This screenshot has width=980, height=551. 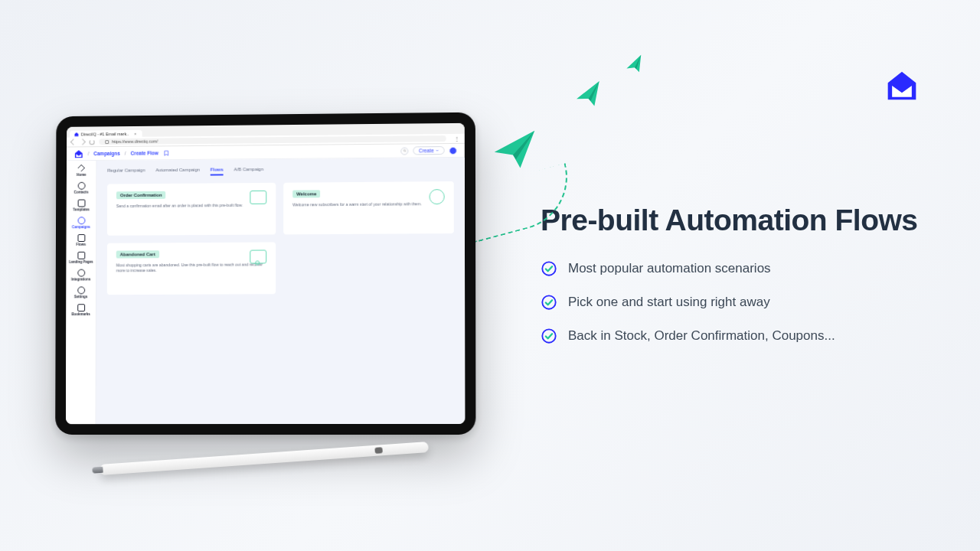 I want to click on browser-menu-icon: ⋮, so click(x=457, y=138).